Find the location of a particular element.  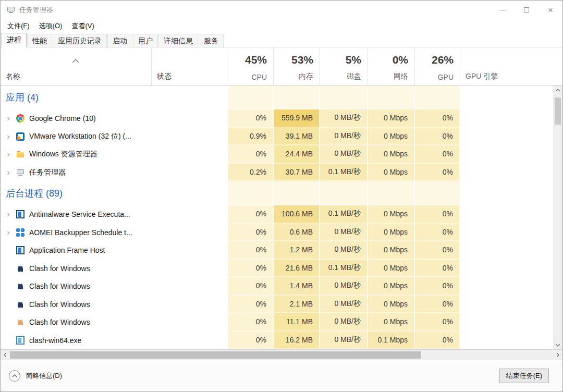

column-header-网络: 0%网络 is located at coordinates (391, 66).